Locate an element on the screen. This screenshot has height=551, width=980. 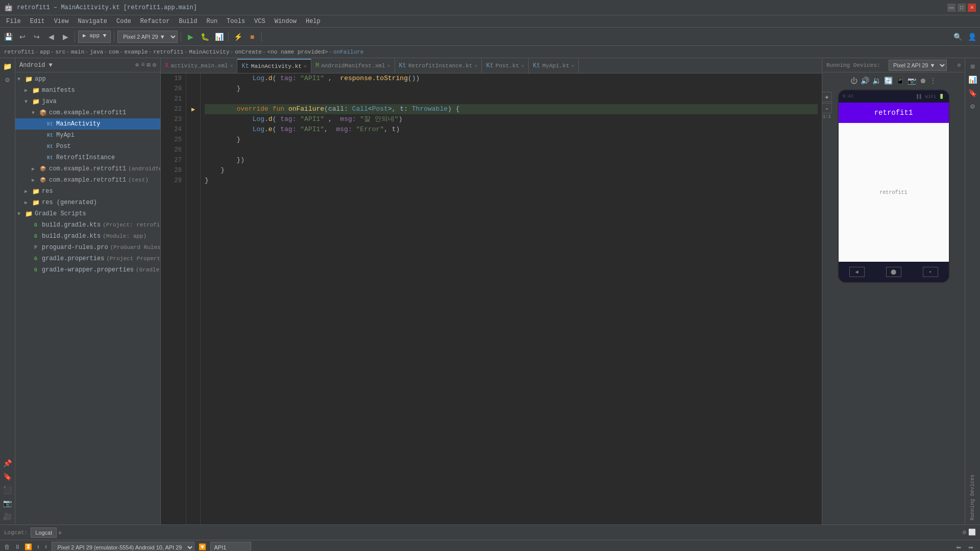
right-icon-2: 📊 is located at coordinates (973, 80).